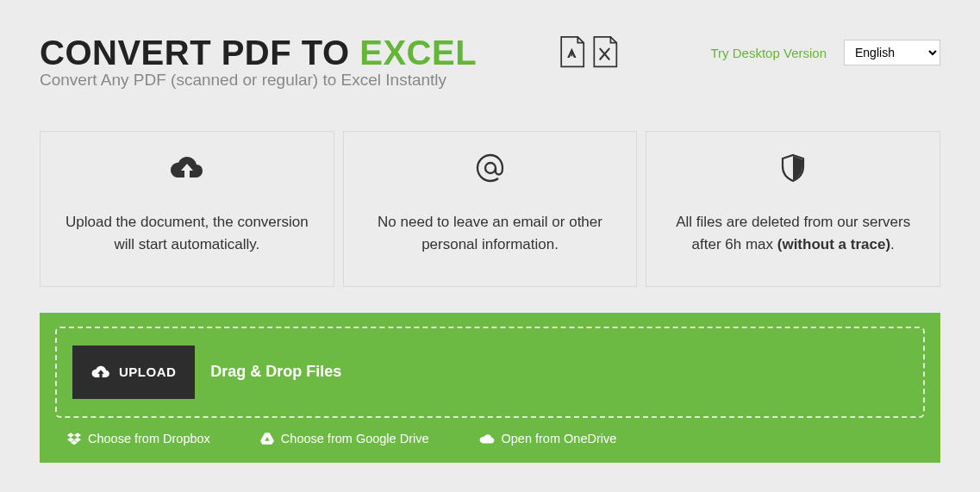 The width and height of the screenshot is (980, 492). What do you see at coordinates (134, 372) in the screenshot?
I see `upload-button: UPLOAD` at bounding box center [134, 372].